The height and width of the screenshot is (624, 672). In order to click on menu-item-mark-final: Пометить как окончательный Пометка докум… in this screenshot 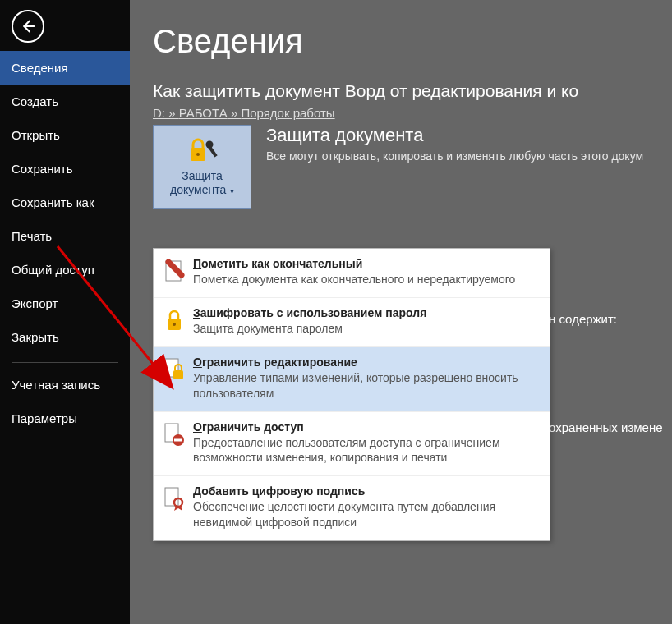, I will do `click(352, 273)`.